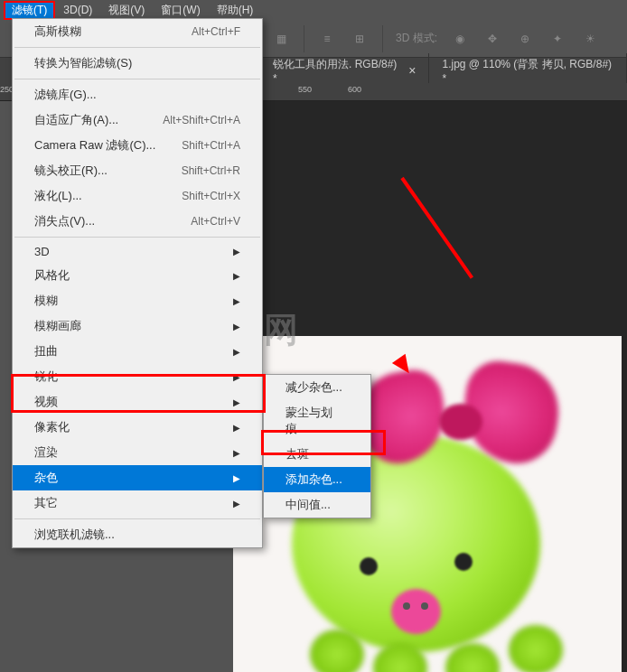 The height and width of the screenshot is (672, 627). Describe the element at coordinates (137, 275) in the screenshot. I see `menu-stylize-submenu: 风格化▶` at that location.